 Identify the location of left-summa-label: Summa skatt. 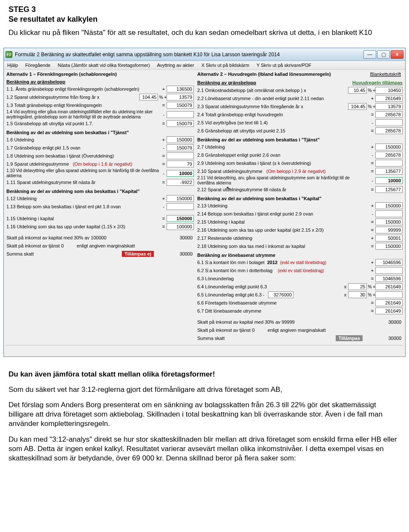
(64, 254).